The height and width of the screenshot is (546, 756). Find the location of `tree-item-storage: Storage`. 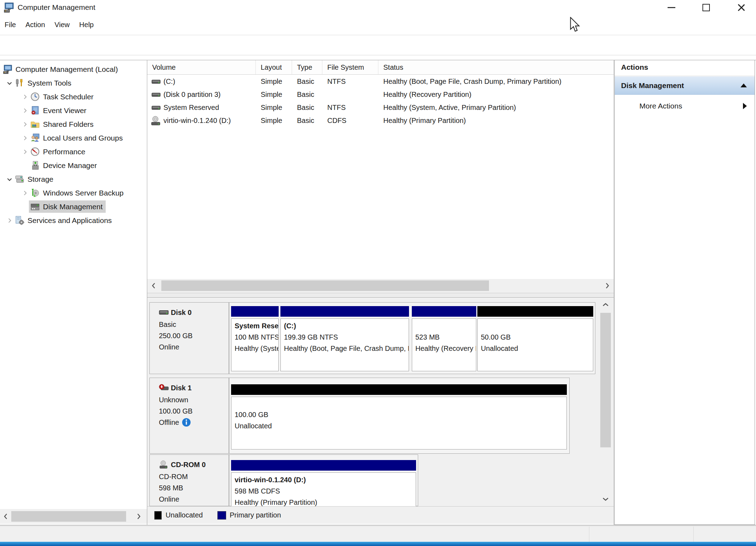

tree-item-storage: Storage is located at coordinates (75, 179).